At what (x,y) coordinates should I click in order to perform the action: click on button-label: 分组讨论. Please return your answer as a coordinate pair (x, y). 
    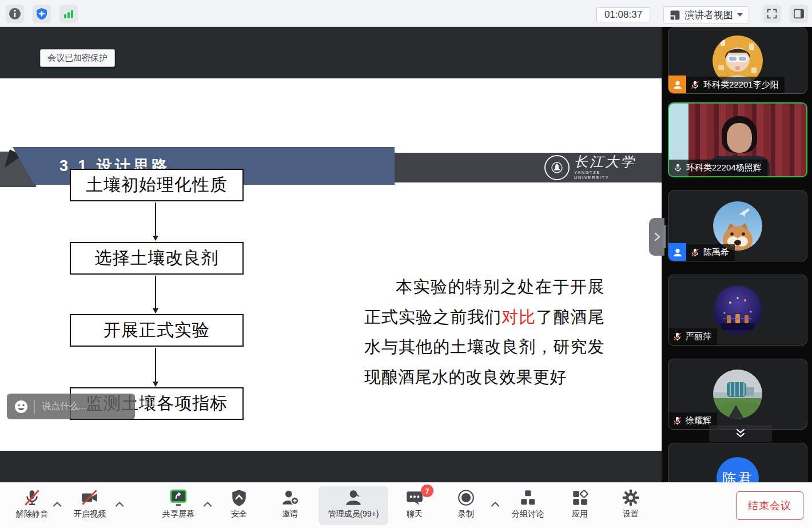
    Looking at the image, I should click on (528, 514).